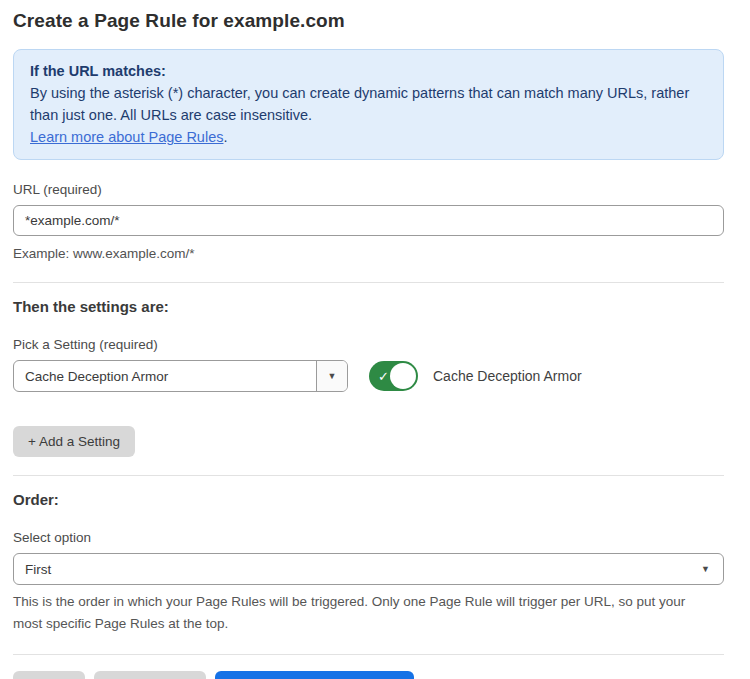  Describe the element at coordinates (368, 344) in the screenshot. I see `pick-setting-label: Pick a Setting (required)` at that location.